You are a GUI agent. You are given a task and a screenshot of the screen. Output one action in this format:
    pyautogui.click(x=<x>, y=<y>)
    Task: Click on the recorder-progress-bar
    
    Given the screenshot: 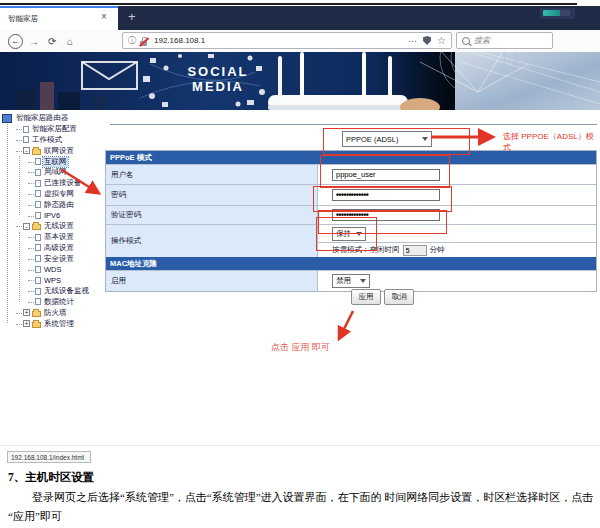 What is the action you would take?
    pyautogui.click(x=556, y=13)
    